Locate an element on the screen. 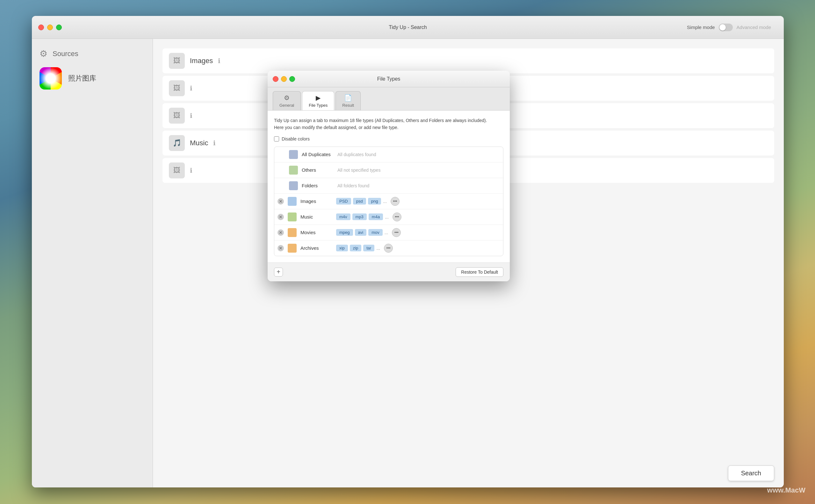 This screenshot has width=815, height=504. remove-music-button: ✕ is located at coordinates (281, 217).